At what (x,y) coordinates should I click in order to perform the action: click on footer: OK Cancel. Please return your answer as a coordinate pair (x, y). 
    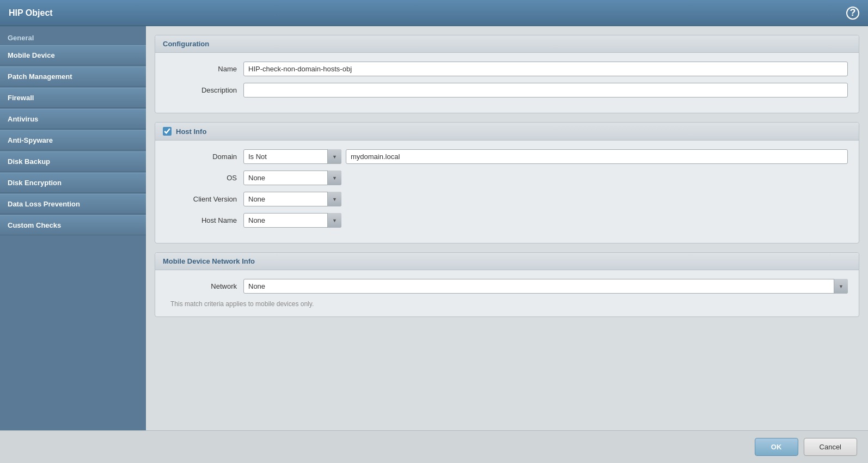
    Looking at the image, I should click on (434, 447).